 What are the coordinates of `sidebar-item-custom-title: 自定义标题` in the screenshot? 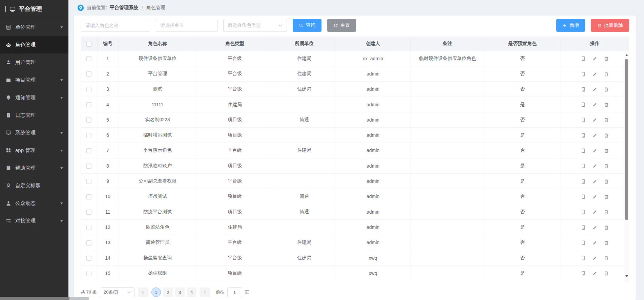 It's located at (34, 186).